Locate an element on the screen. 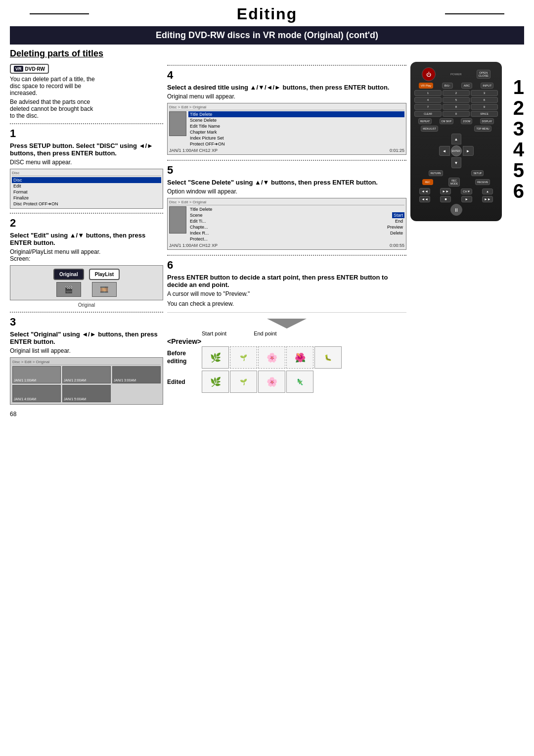 Image resolution: width=534 pixels, height=756 pixels. num-1: 1 is located at coordinates (428, 93).